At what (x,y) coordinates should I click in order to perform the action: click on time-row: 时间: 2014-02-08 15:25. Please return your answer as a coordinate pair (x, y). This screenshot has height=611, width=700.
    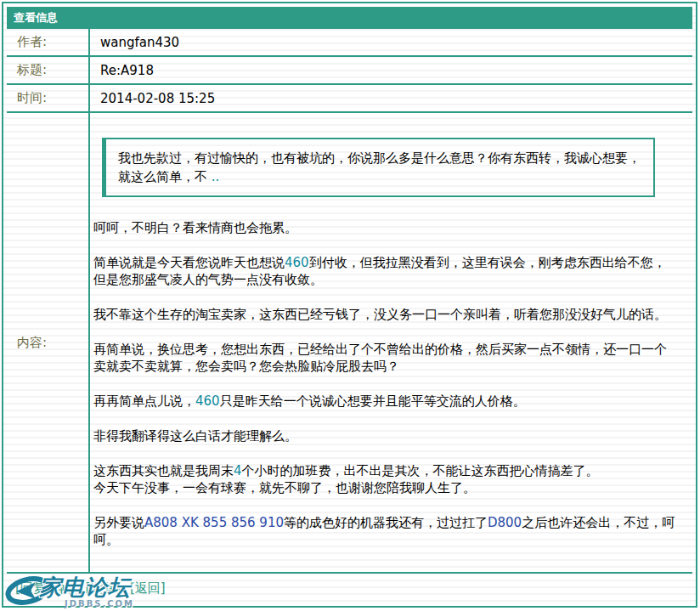
    Looking at the image, I should click on (350, 99).